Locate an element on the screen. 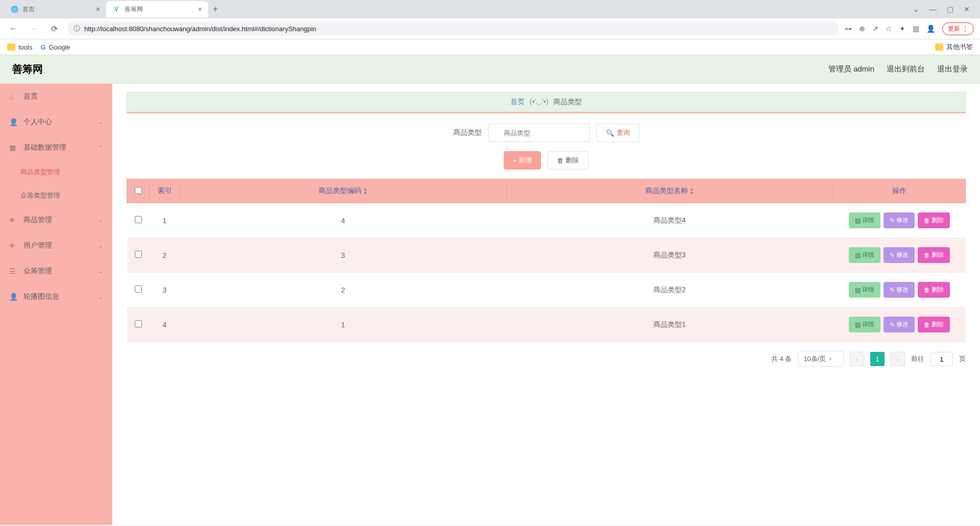 The height and width of the screenshot is (526, 980). breadcrumb-home: 首页 is located at coordinates (518, 102).